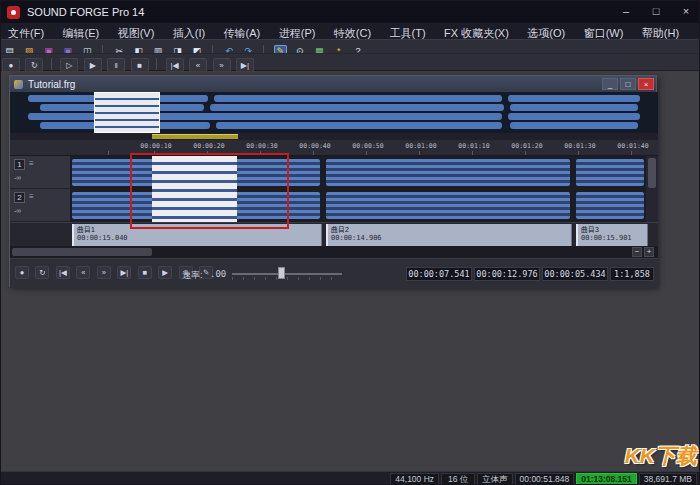  What do you see at coordinates (451, 230) in the screenshot?
I see `region-name: 曲目2` at bounding box center [451, 230].